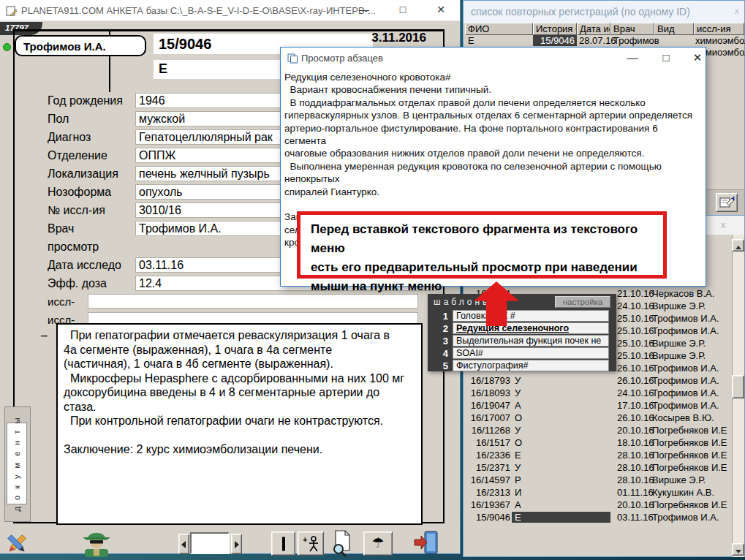 Image resolution: width=745 pixels, height=560 pixels. I want to click on report-dash: –, so click(44, 336).